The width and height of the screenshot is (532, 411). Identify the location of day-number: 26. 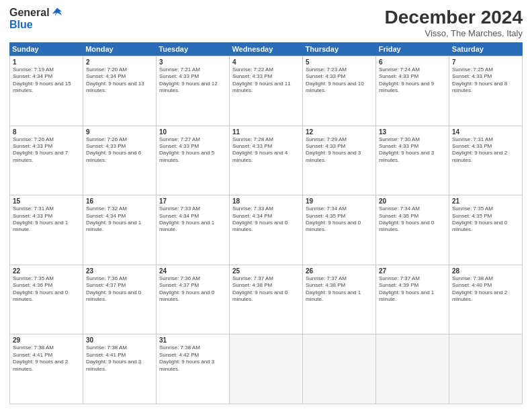
(339, 271).